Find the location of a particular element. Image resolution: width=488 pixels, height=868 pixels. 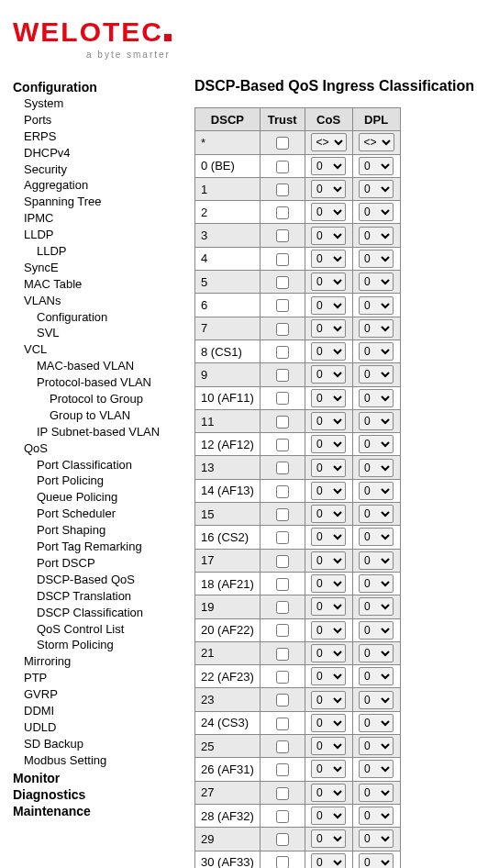

nav-item: DSCP-Based QoS is located at coordinates (103, 580).